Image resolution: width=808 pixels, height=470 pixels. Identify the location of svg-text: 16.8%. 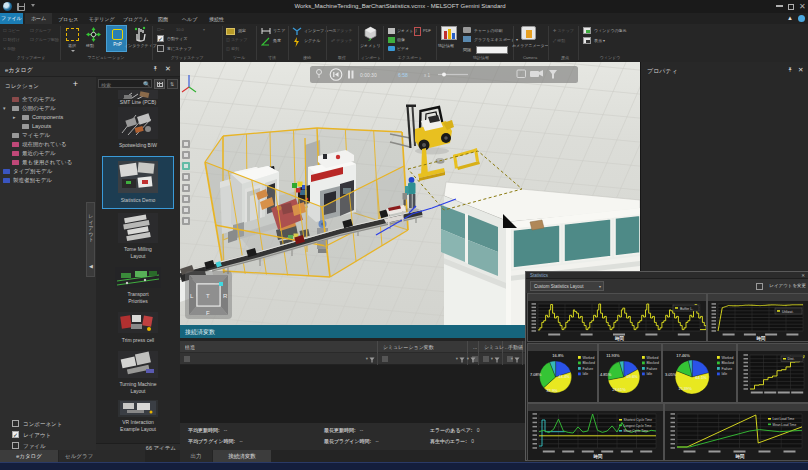
(558, 356).